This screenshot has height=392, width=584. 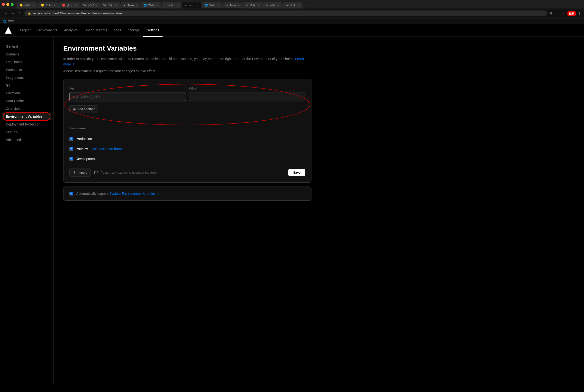 What do you see at coordinates (8, 30) in the screenshot?
I see `vercel-logo` at bounding box center [8, 30].